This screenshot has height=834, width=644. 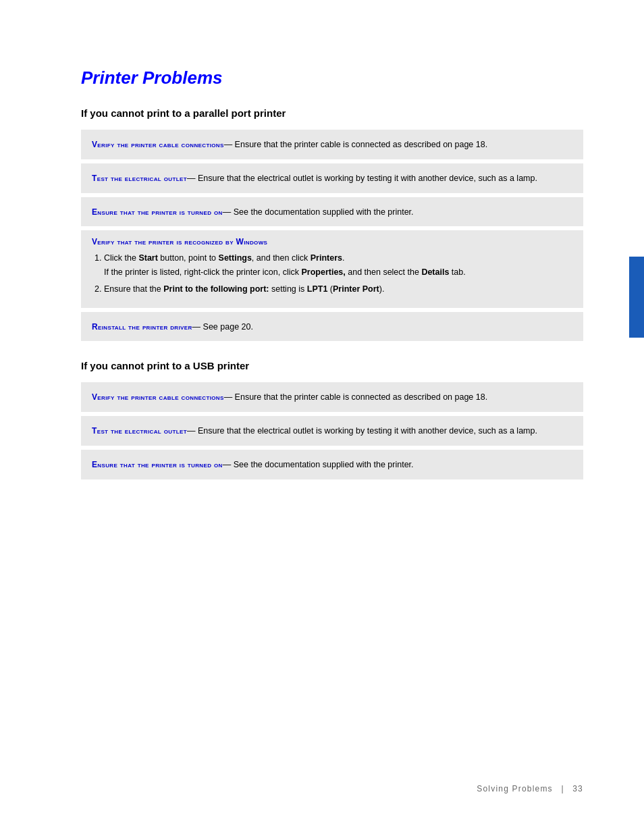 What do you see at coordinates (332, 78) in the screenshot?
I see `page-title: Printer Problems` at bounding box center [332, 78].